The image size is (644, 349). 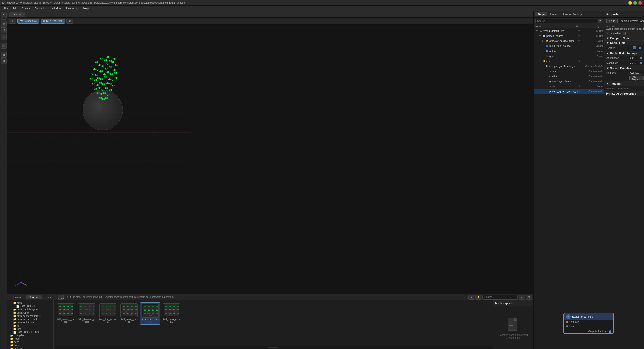 I want to click on rotate-tool-button: ↺, so click(x=4, y=30).